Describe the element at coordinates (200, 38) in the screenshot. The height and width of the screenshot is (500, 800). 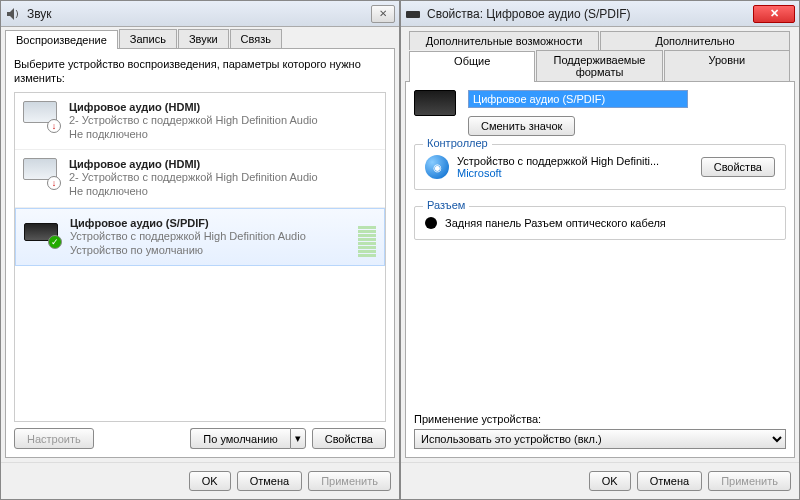
I see `tabs-left: Воспроизведение Запись Звуки Связь` at that location.